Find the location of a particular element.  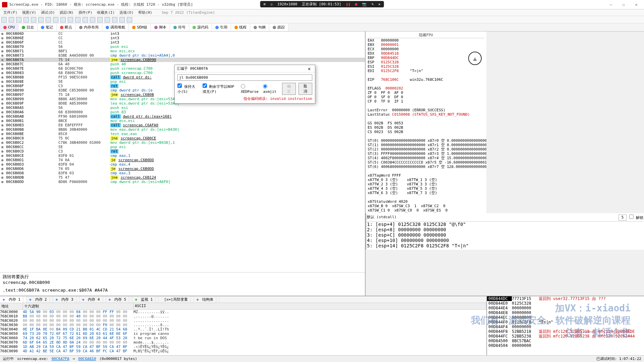

disasm-row: ●00C6B06FCCint3 is located at coordinates (182, 42).